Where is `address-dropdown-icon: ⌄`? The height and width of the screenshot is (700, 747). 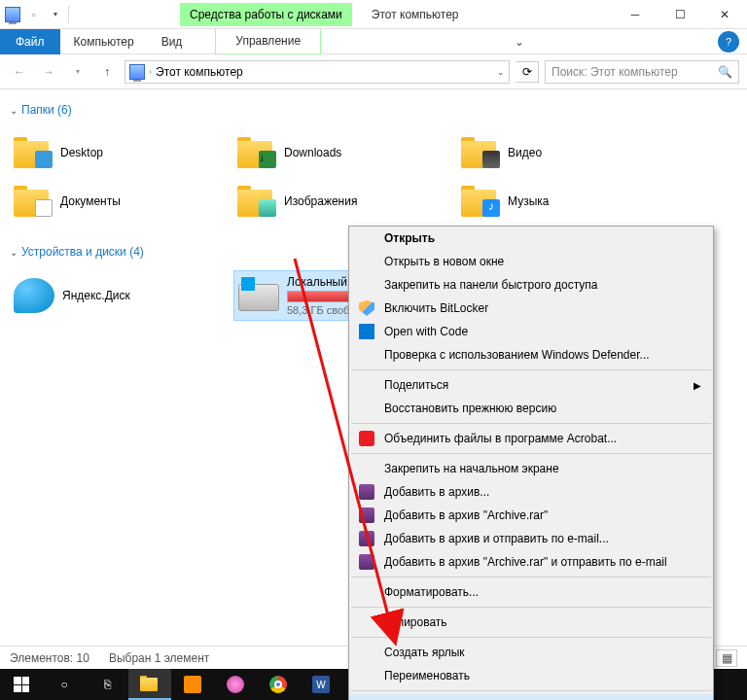
address-dropdown-icon: ⌄ is located at coordinates (501, 72).